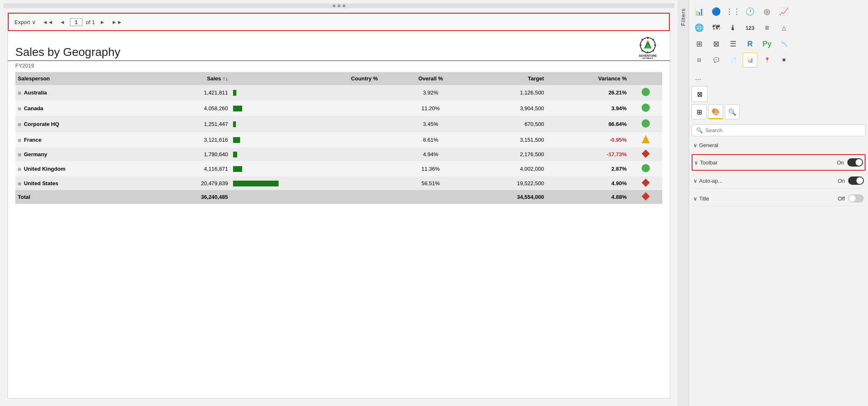  What do you see at coordinates (588, 79) in the screenshot?
I see `col-header-variance: Variance %` at bounding box center [588, 79].